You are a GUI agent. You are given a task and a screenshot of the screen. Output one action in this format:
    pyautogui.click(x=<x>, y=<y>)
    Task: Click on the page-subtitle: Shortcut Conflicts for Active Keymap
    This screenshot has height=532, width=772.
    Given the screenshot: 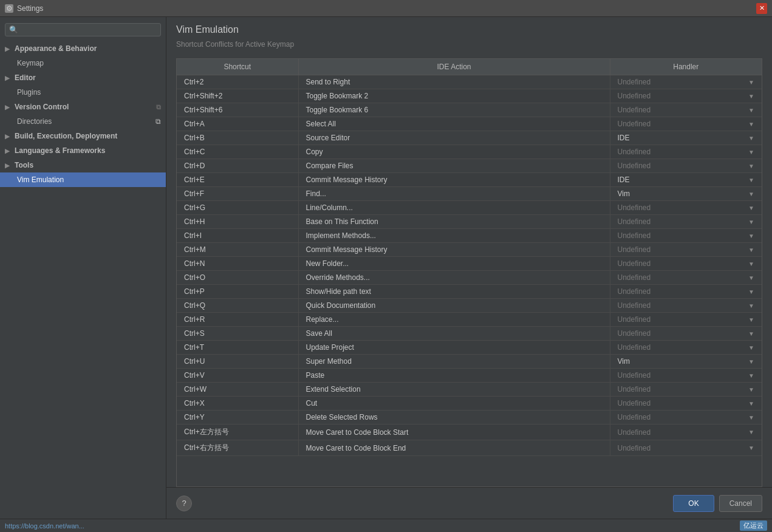 What is the action you would take?
    pyautogui.click(x=469, y=44)
    